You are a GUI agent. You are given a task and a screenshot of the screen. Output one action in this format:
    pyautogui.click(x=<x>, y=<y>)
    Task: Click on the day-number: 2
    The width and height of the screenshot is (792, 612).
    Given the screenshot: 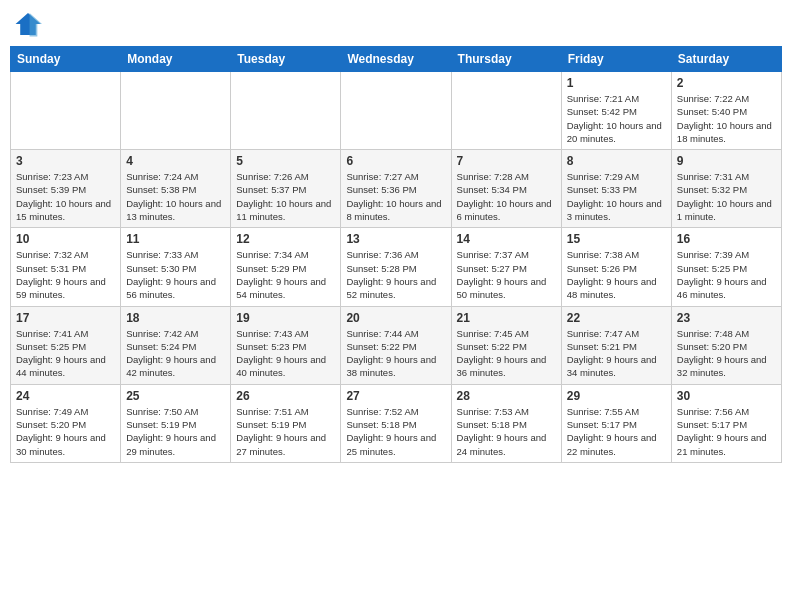 What is the action you would take?
    pyautogui.click(x=726, y=83)
    